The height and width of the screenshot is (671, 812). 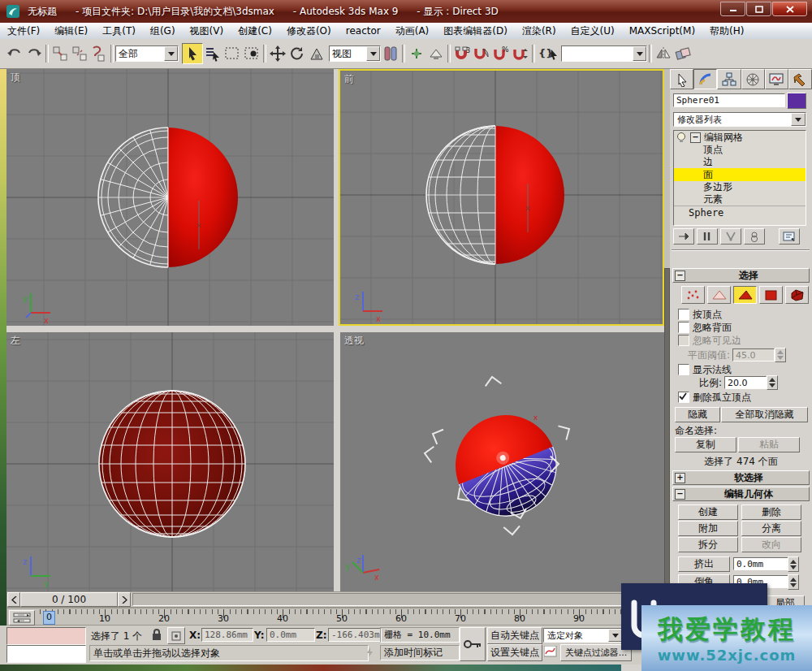 What do you see at coordinates (698, 414) in the screenshot?
I see `hide-button: 隐藏` at bounding box center [698, 414].